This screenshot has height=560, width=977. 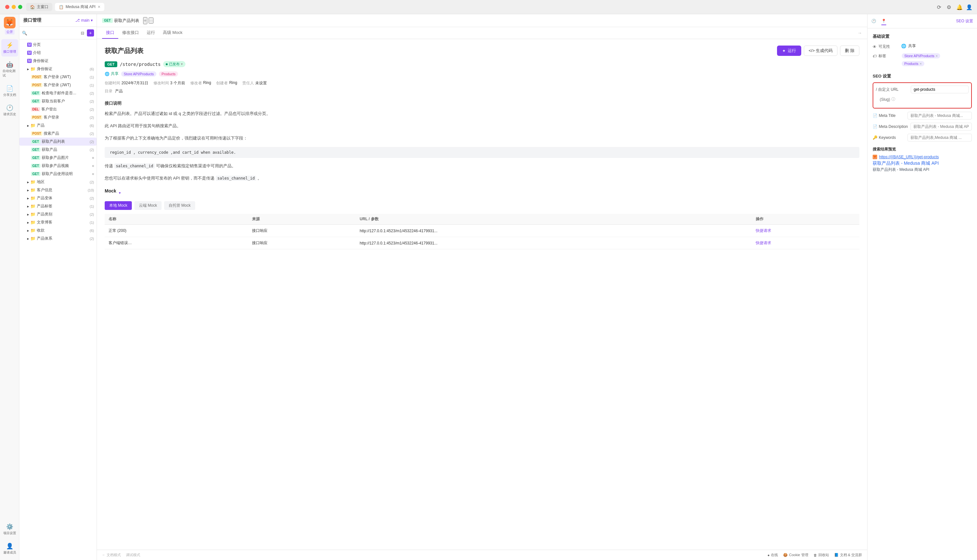 What do you see at coordinates (32, 20) in the screenshot?
I see `tree-title: 接口管理` at bounding box center [32, 20].